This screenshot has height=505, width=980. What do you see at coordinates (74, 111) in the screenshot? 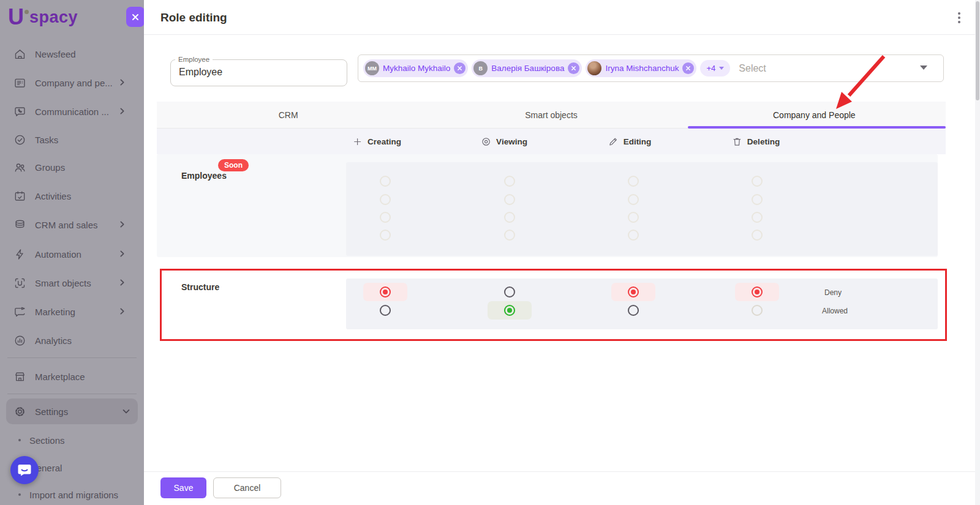
I see `sidebar-item-communication: Communication ...` at bounding box center [74, 111].